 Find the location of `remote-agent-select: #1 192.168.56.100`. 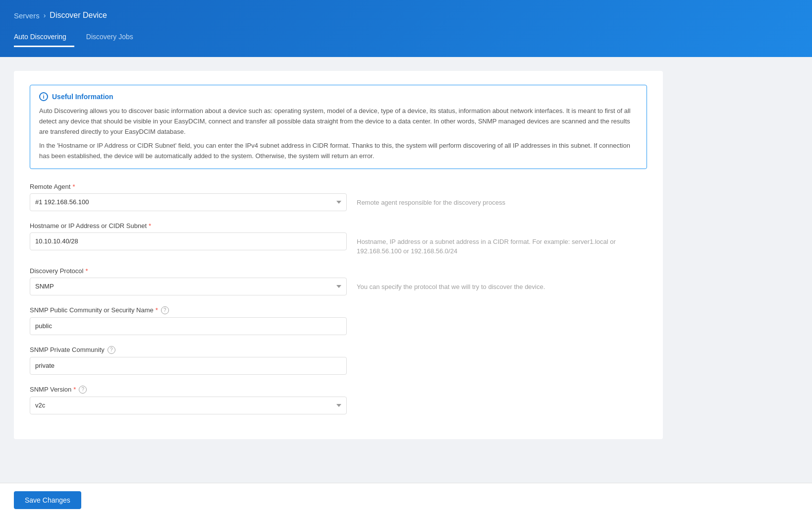

remote-agent-select: #1 192.168.56.100 is located at coordinates (188, 202).